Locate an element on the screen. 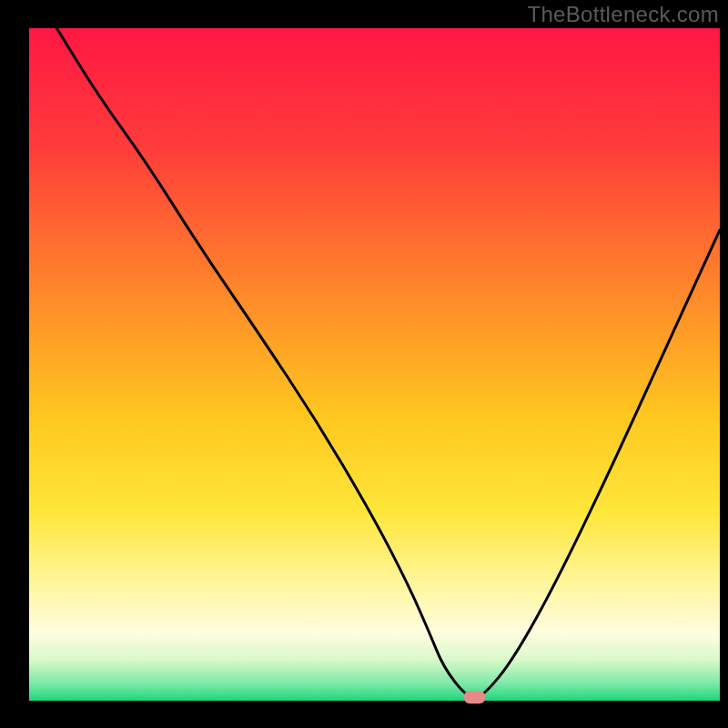  watermark-text: TheBottleneck.com is located at coordinates (622, 15).